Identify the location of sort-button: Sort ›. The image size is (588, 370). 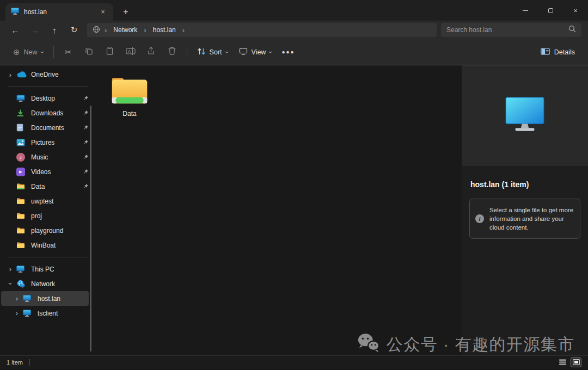
(212, 52).